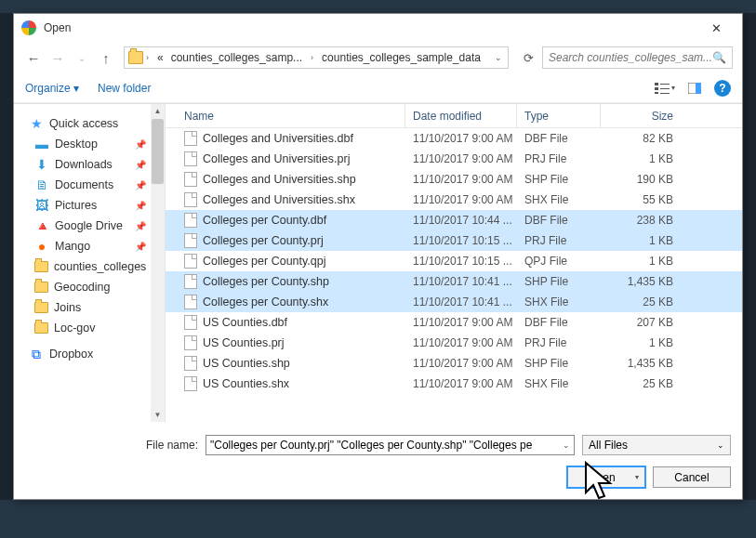 The image size is (756, 538). What do you see at coordinates (454, 322) in the screenshot?
I see `file-row: US Counties.dbf11/10/2017 9:00 AMDBF Fil…` at bounding box center [454, 322].